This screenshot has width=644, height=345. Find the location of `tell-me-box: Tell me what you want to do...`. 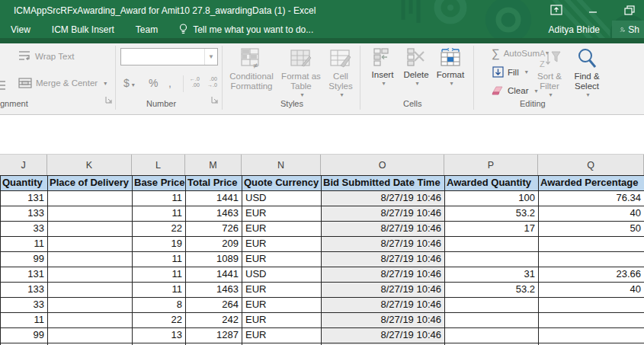

tell-me-box: Tell me what you want to do... is located at coordinates (246, 29).